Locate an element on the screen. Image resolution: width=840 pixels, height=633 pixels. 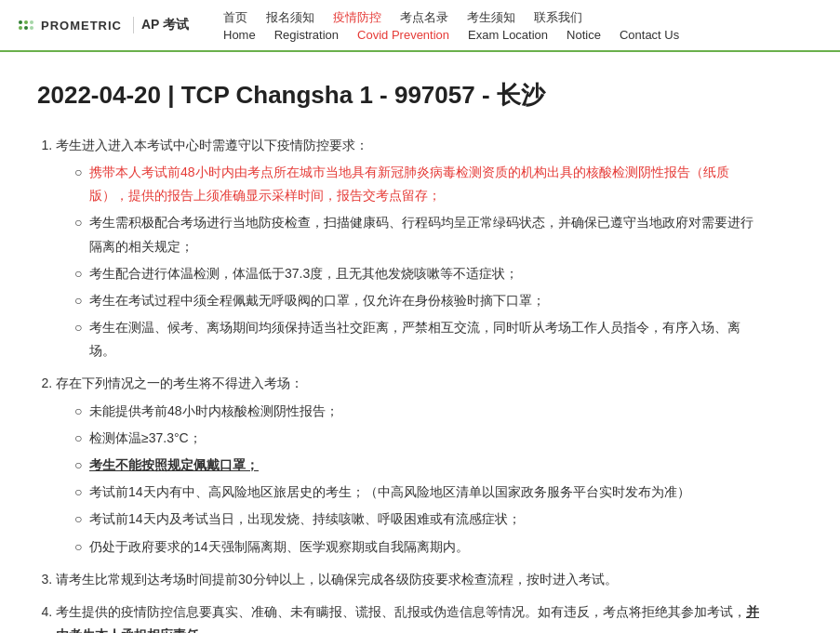
list-item: 考生需积极配合考场进行当地防疫检查，扫描健康码、行程码均呈正常绿码状态，并确保已… is located at coordinates (419, 234).